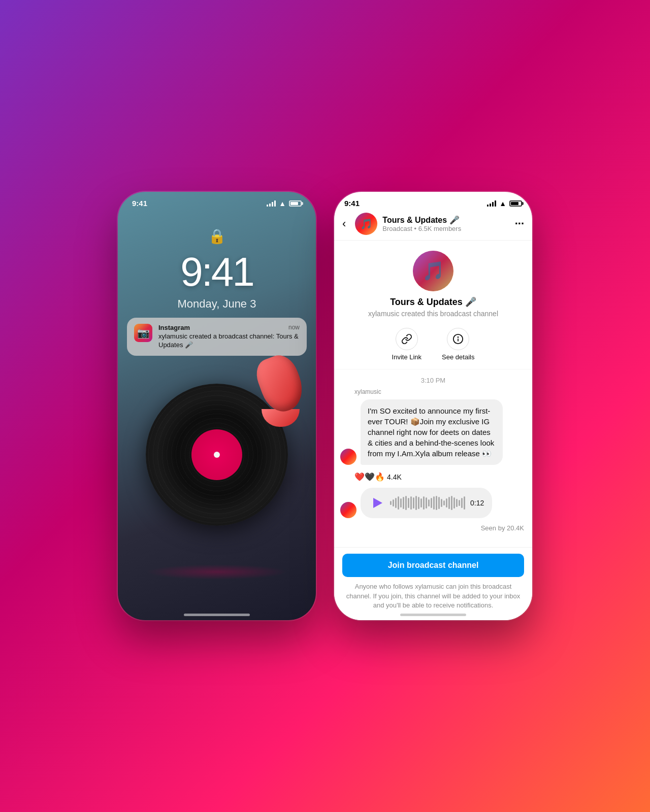  I want to click on voice-message-bubble: 0:12, so click(427, 503).